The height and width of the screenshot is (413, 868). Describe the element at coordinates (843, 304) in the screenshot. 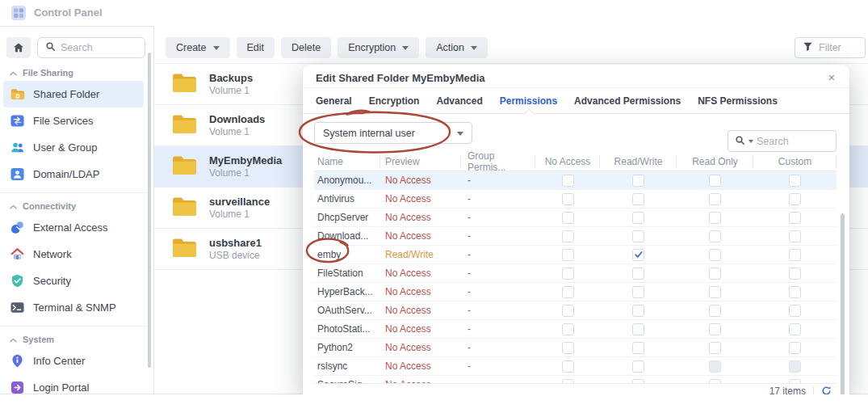

I see `table-scrollbar` at that location.